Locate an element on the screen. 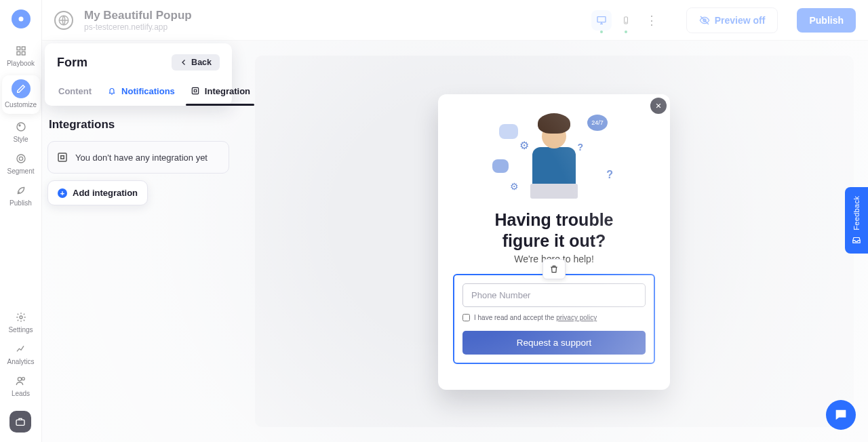  globe-icon is located at coordinates (64, 20).